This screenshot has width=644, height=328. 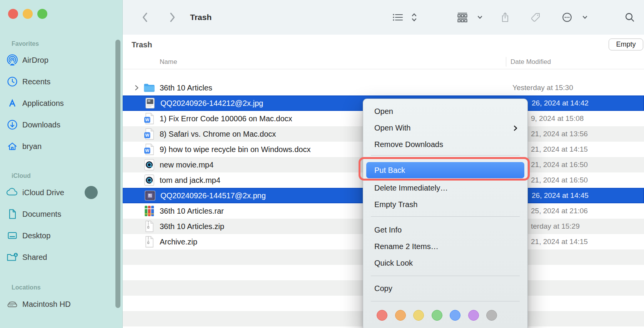 What do you see at coordinates (42, 125) in the screenshot?
I see `sidebar-item-label: Downloads` at bounding box center [42, 125].